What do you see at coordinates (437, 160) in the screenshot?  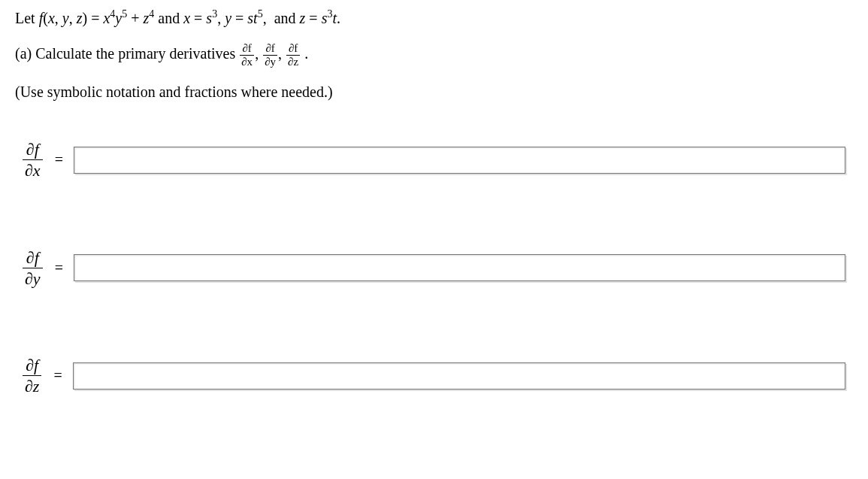 I see `answer-row-dx: ∂f ∂x =` at bounding box center [437, 160].